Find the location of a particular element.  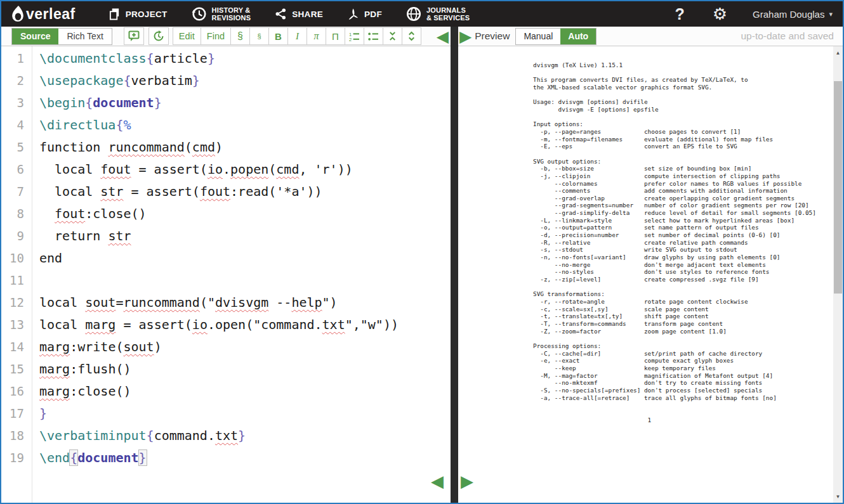

unfold-all-button is located at coordinates (411, 36).